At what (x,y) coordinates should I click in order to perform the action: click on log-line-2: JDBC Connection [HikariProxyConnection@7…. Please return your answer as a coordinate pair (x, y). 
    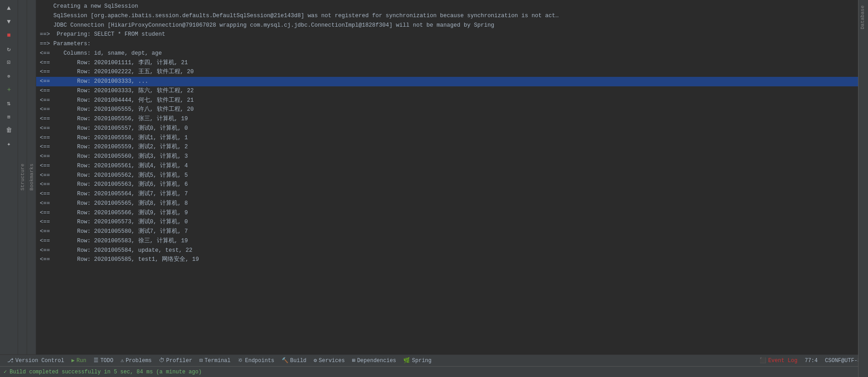
    Looking at the image, I should click on (452, 25).